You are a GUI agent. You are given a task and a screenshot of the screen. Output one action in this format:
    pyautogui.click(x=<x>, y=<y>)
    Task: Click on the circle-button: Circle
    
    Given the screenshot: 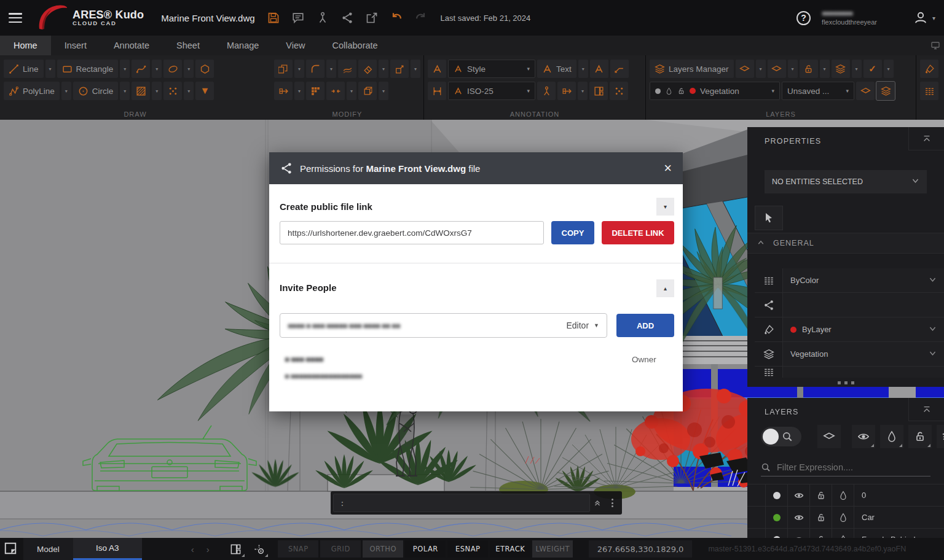 What is the action you would take?
    pyautogui.click(x=96, y=91)
    